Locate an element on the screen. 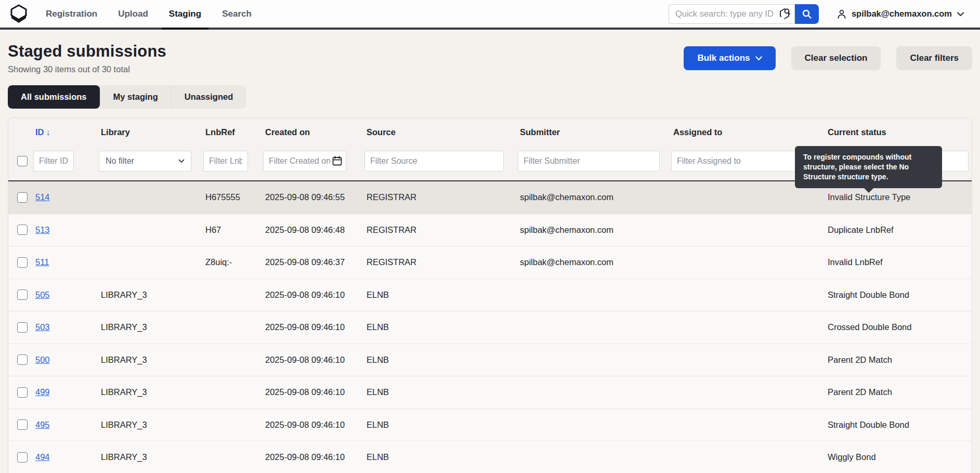 The image size is (980, 473). filter-assigned-to-input is located at coordinates (736, 161).